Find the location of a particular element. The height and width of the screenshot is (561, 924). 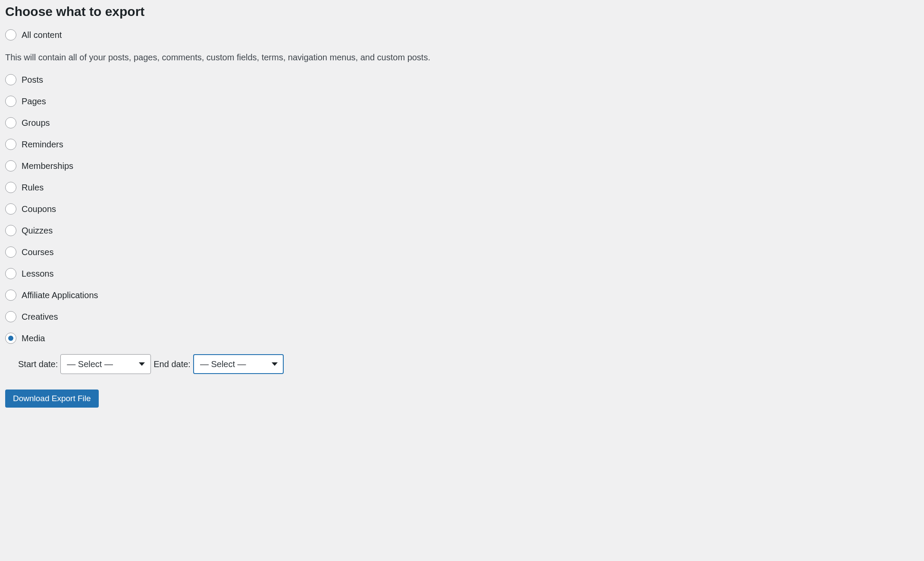

label-media: Media is located at coordinates (33, 339).